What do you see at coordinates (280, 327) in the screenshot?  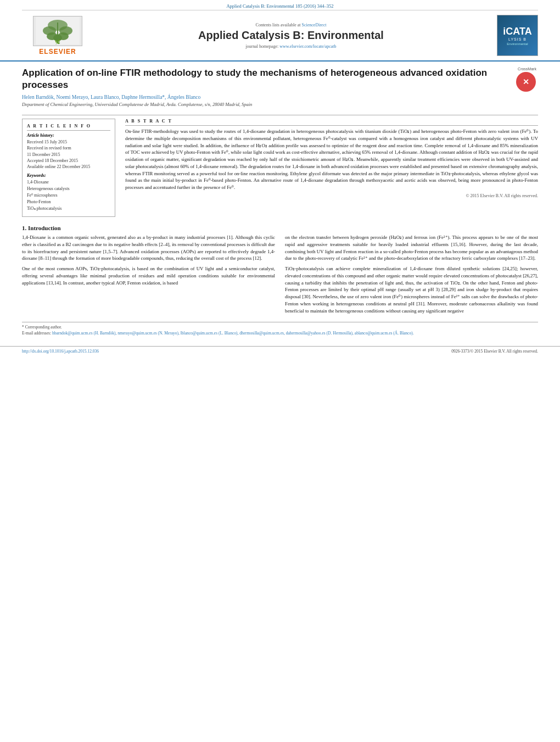 I see `corresponding-author-note: * Corresponding author.` at bounding box center [280, 327].